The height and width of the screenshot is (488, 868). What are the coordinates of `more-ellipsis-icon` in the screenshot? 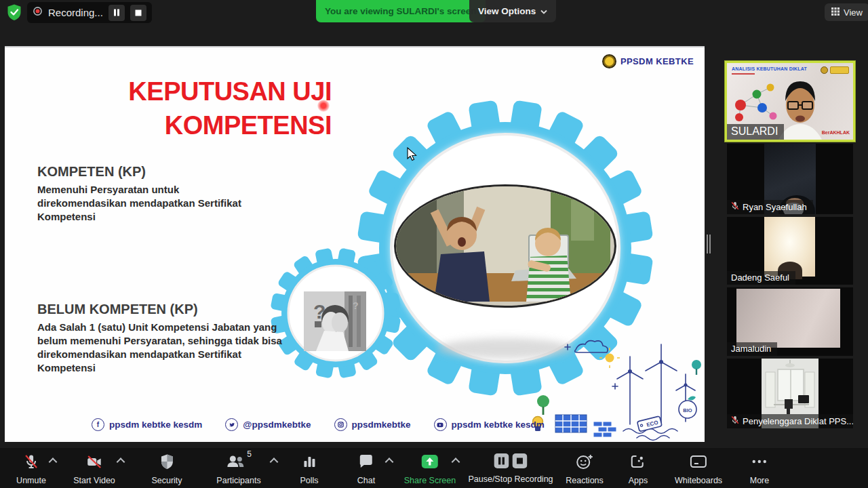 It's located at (760, 463).